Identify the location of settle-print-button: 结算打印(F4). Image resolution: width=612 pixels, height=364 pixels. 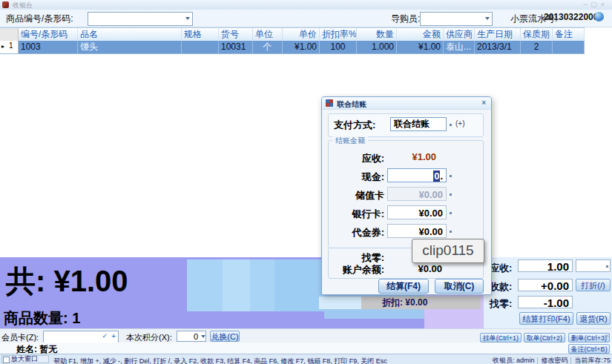
(546, 319).